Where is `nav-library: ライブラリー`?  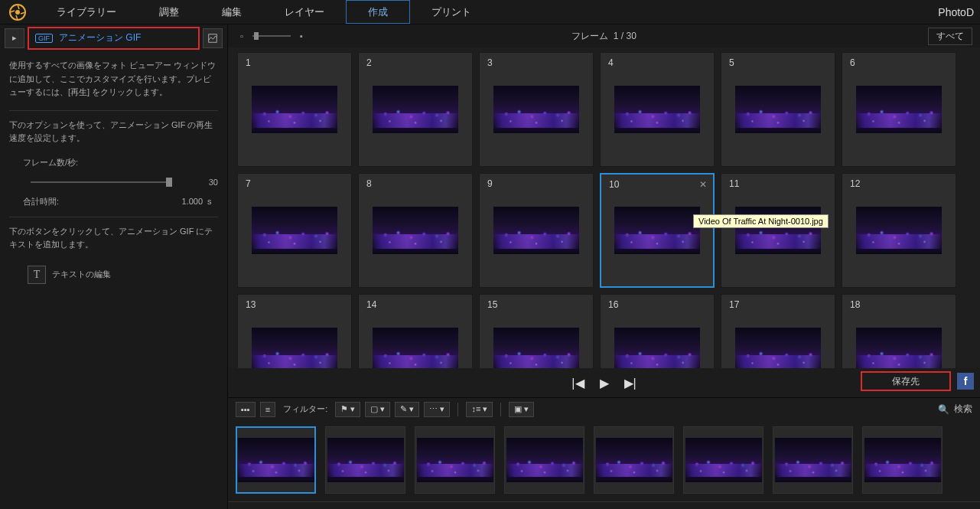 nav-library: ライブラリー is located at coordinates (86, 12).